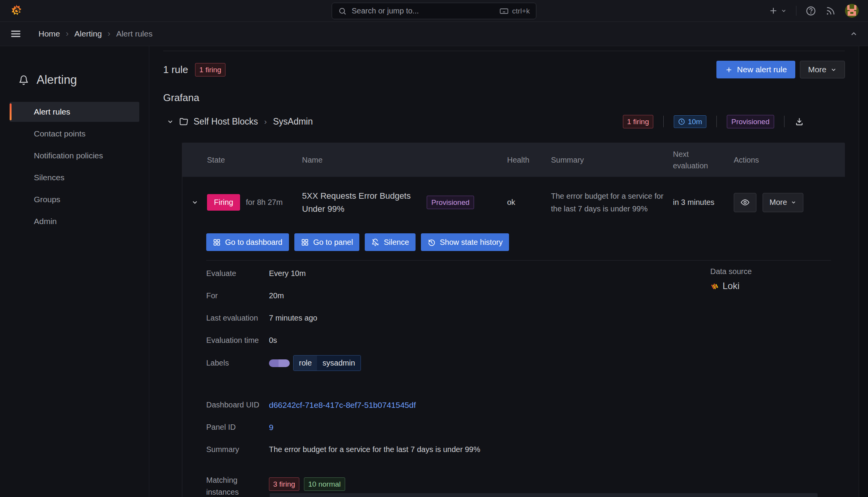 This screenshot has height=497, width=868. Describe the element at coordinates (135, 34) in the screenshot. I see `breadcrumb-alert-rules: Alert rules` at that location.